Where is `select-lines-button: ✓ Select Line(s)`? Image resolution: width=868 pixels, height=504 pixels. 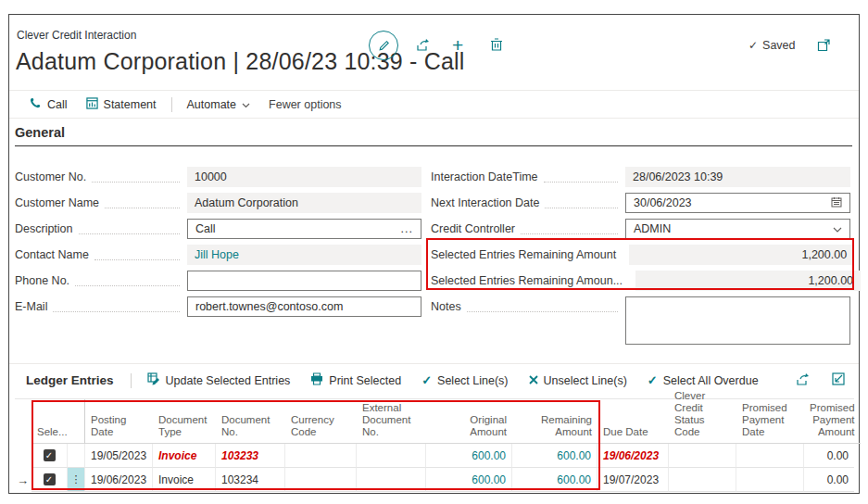
select-lines-button: ✓ Select Line(s) is located at coordinates (465, 380).